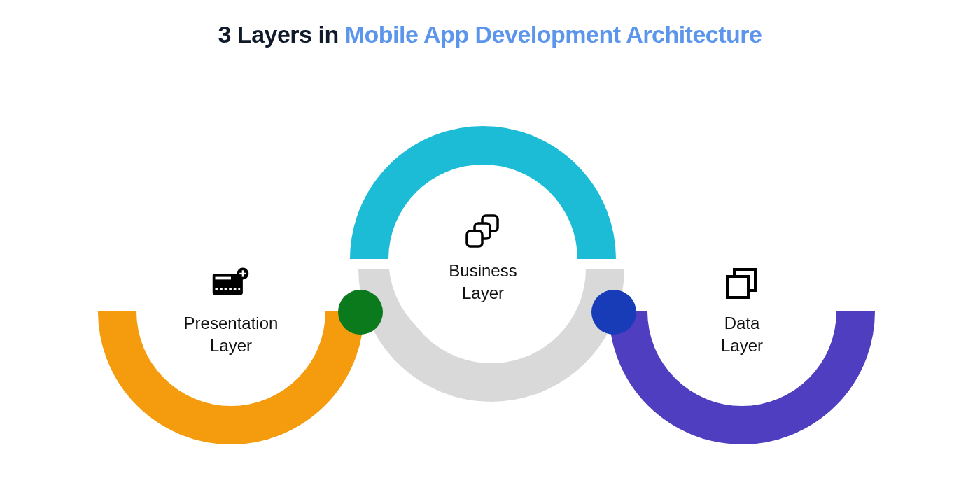 This screenshot has height=490, width=980. Describe the element at coordinates (231, 335) in the screenshot. I see `layer-label-presentation: Presentation Layer` at that location.